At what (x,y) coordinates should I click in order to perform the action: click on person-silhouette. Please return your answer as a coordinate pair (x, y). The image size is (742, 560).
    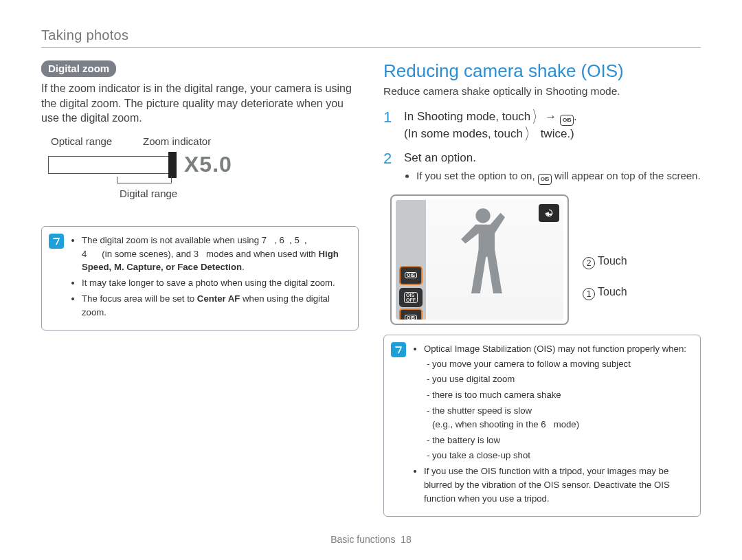
    Looking at the image, I should click on (483, 258).